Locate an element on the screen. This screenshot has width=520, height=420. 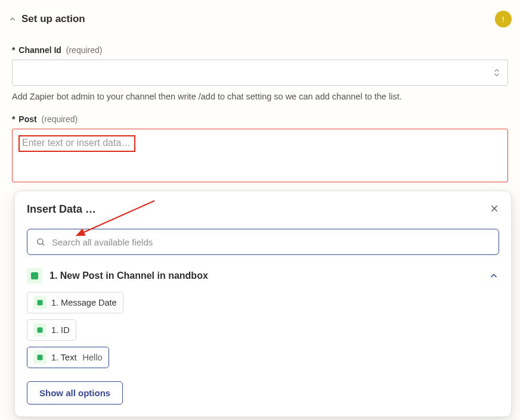
search-icon is located at coordinates (41, 242).